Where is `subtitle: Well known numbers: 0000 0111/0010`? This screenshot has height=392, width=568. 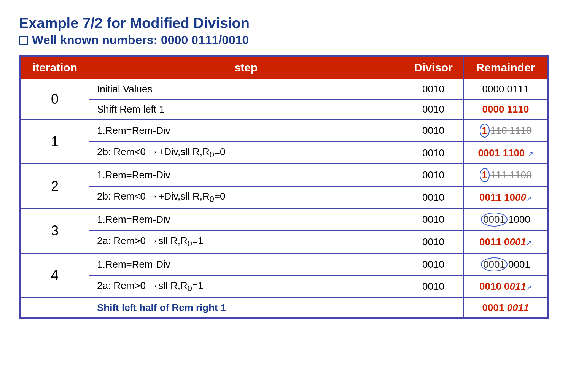
subtitle: Well known numbers: 0000 0111/0010 is located at coordinates (284, 40).